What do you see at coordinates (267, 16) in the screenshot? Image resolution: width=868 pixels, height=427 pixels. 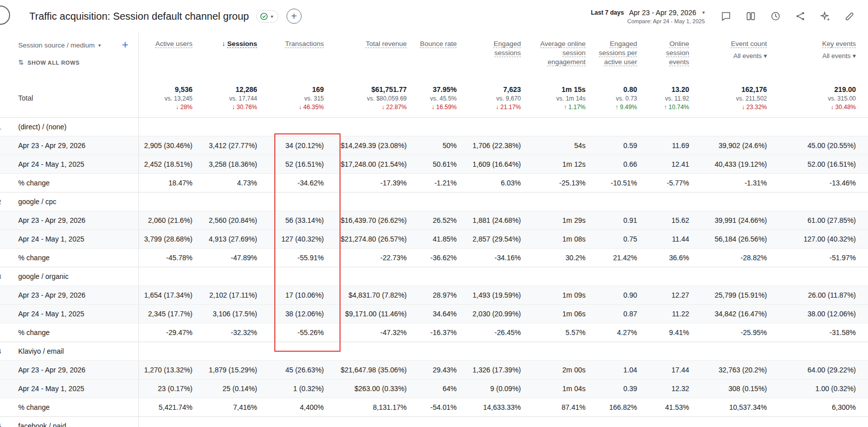 I see `data-quality-badge: ▾` at bounding box center [267, 16].